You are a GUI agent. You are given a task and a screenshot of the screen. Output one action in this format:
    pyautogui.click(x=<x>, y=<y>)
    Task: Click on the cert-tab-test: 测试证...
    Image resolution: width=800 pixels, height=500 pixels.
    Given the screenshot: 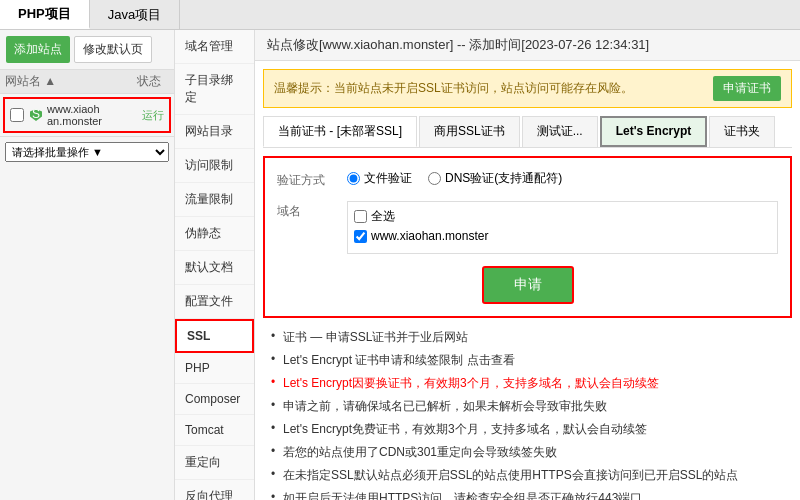 What is the action you would take?
    pyautogui.click(x=560, y=132)
    